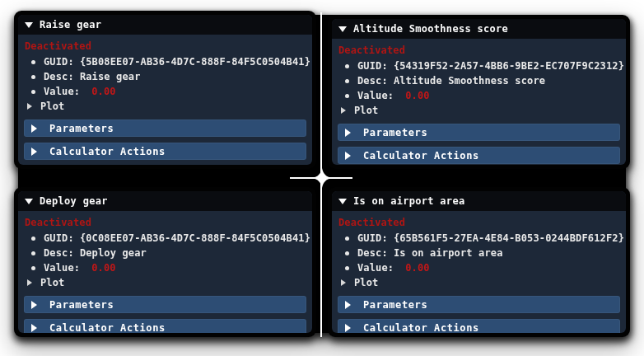 The height and width of the screenshot is (356, 644). Describe the element at coordinates (408, 201) in the screenshot. I see `panel-title: Is on airport area` at that location.